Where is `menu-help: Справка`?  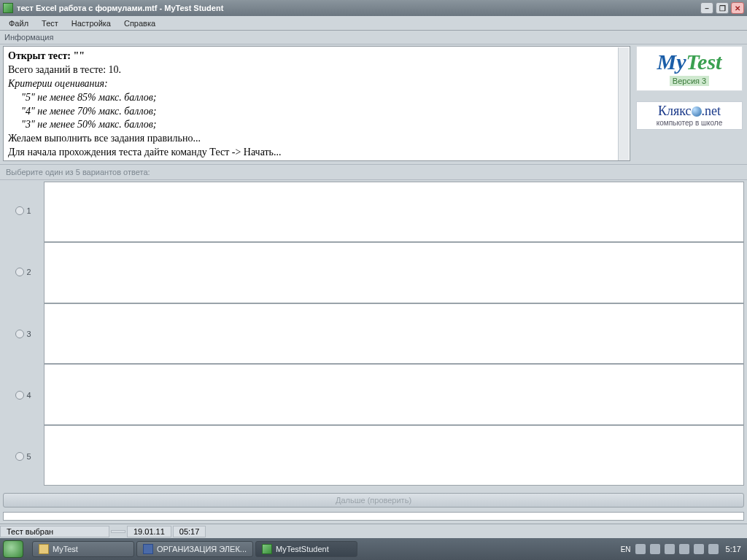
menu-help: Справка is located at coordinates (140, 23).